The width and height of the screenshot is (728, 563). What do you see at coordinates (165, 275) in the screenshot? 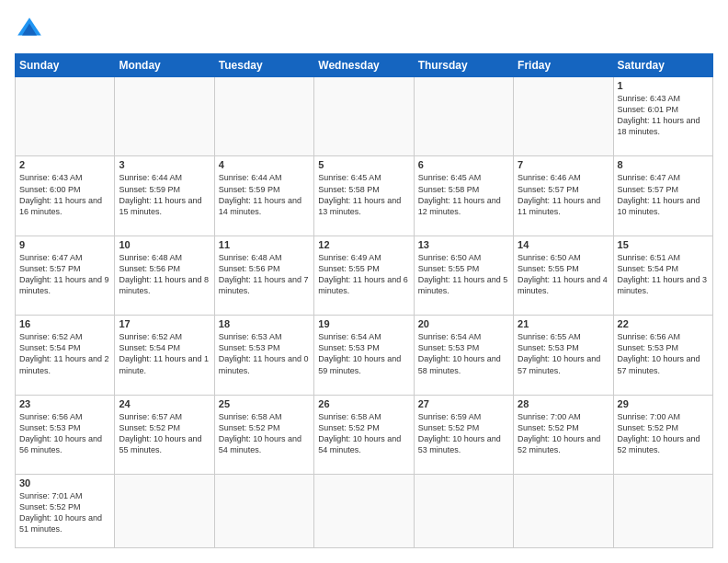
I see `calendar-cell: 10Sunrise: 6:48 AM Sunset: 5:56 PM Dayli…` at bounding box center [165, 275].